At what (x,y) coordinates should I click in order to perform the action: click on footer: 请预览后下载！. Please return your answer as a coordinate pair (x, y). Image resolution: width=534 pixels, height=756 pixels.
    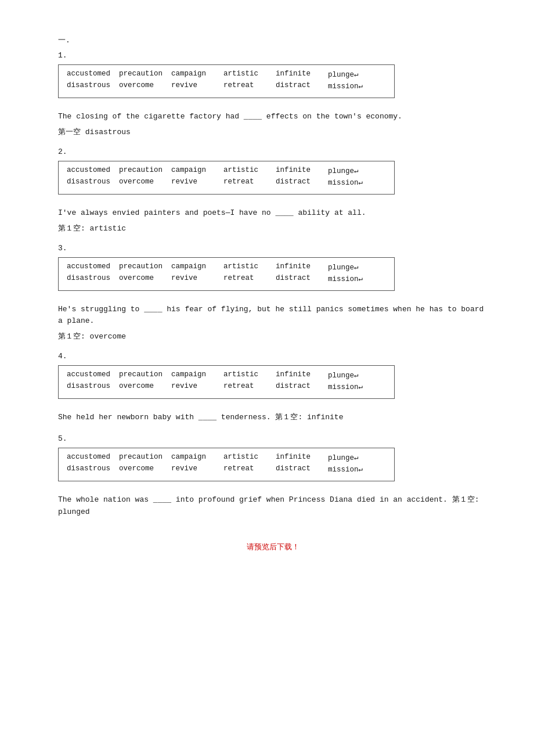
    Looking at the image, I should click on (273, 547).